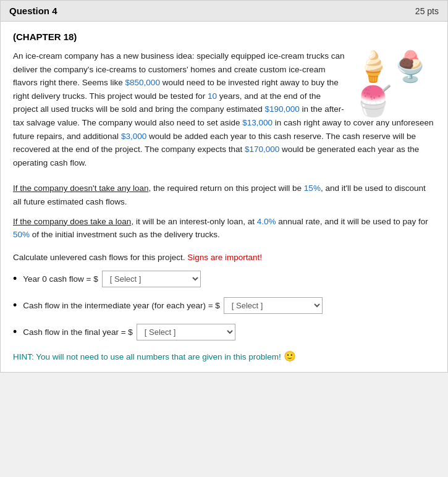 This screenshot has height=477, width=448. What do you see at coordinates (262, 150) in the screenshot?
I see `value-170k: $170,000` at bounding box center [262, 150].